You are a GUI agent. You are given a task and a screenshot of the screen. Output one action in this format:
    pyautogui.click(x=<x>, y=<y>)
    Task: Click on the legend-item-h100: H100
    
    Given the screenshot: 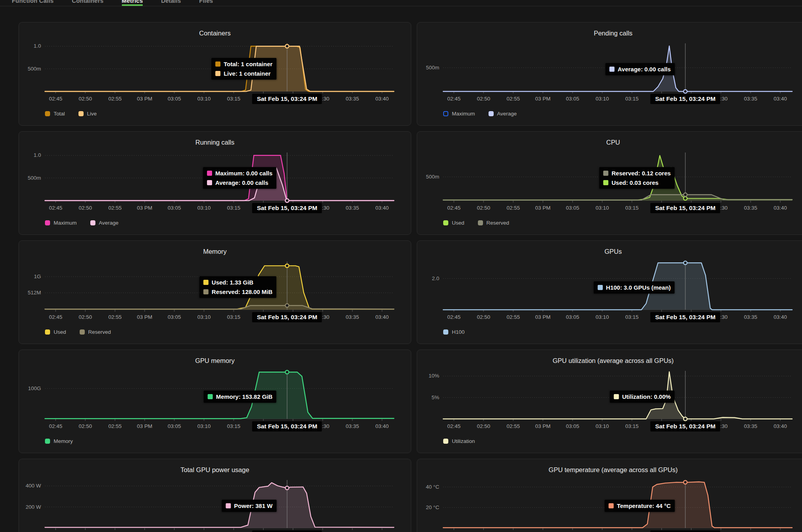 What is the action you would take?
    pyautogui.click(x=454, y=332)
    